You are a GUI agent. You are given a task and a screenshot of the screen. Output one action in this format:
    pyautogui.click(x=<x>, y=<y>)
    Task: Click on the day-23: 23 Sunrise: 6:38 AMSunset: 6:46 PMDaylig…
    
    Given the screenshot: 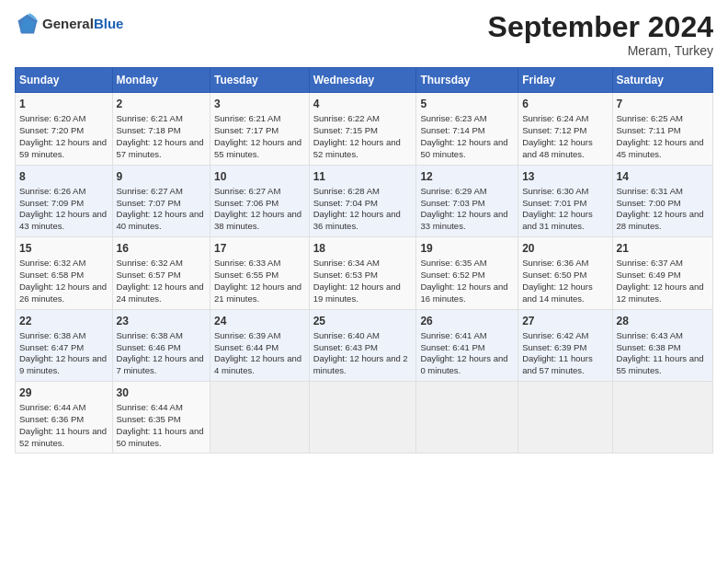 What is the action you would take?
    pyautogui.click(x=161, y=345)
    